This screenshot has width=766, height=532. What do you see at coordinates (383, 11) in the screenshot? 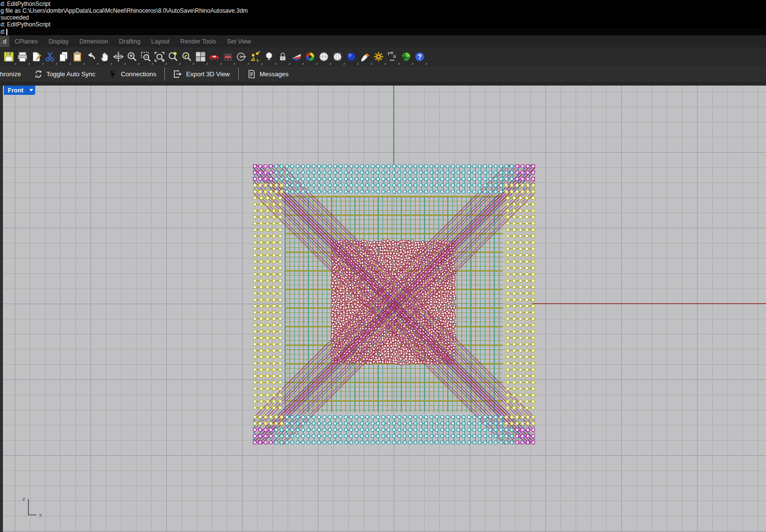
I see `command-history-line: g file as C:\Users\dombr\AppData\Local\M…` at bounding box center [383, 11].